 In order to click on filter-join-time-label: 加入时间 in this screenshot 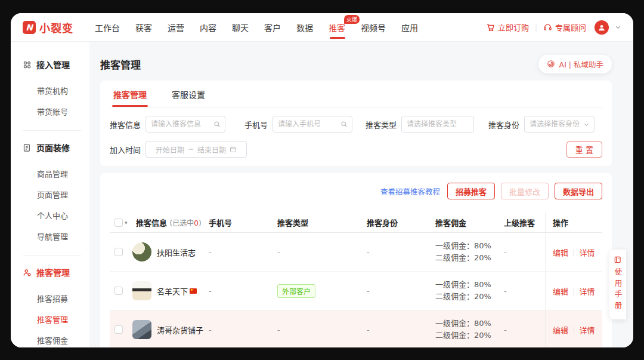, I will do `click(125, 149)`.